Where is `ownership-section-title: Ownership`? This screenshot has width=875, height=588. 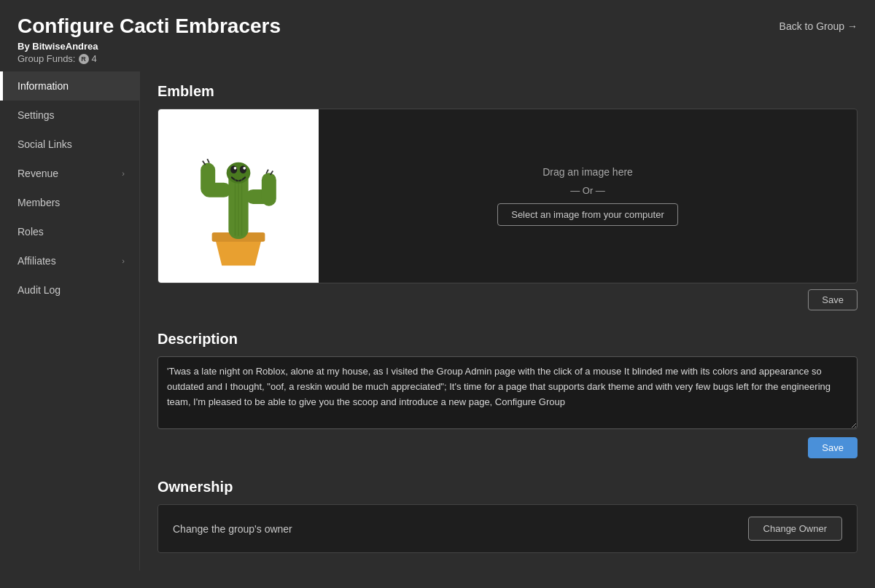
ownership-section-title: Ownership is located at coordinates (508, 487).